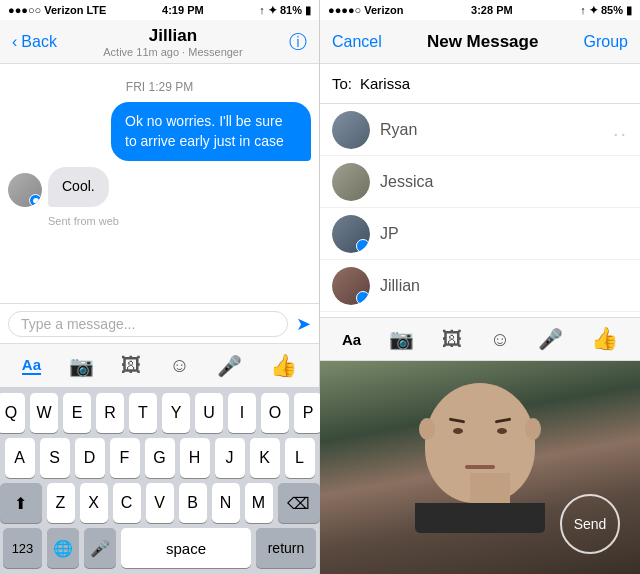  What do you see at coordinates (100, 548) in the screenshot?
I see `key-mic: 🎤` at bounding box center [100, 548].